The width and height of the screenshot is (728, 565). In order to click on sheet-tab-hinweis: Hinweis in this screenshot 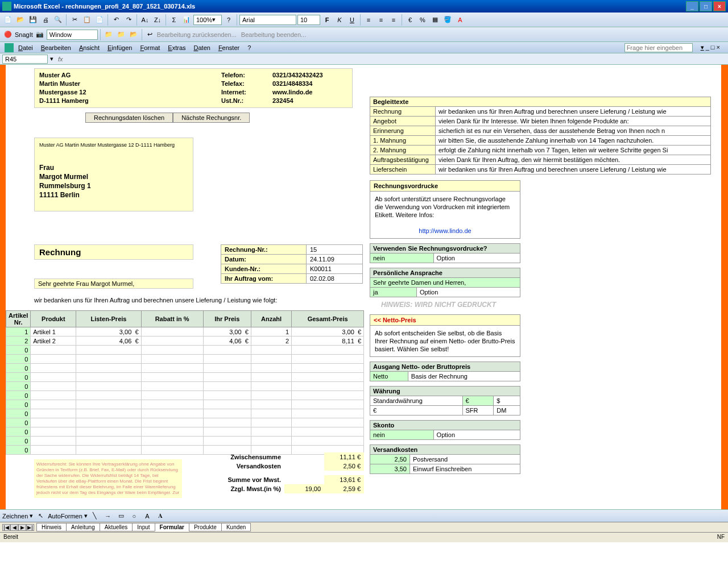, I will do `click(51, 527)`.